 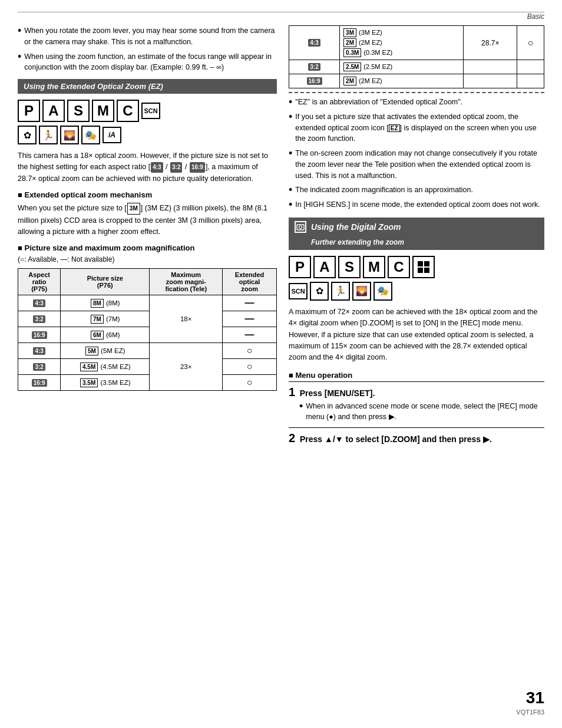 What do you see at coordinates (417, 81) in the screenshot?
I see `ez-row: 16:9 2M (2M EZ)` at bounding box center [417, 81].